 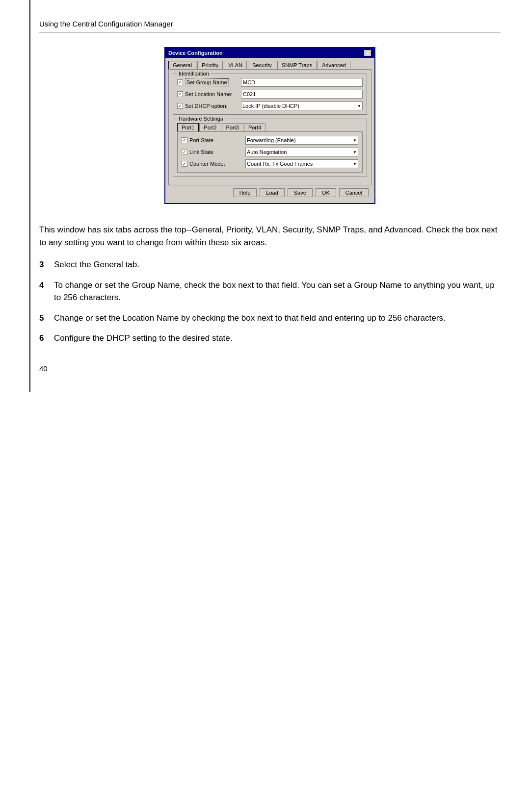 I want to click on port-state-dropdown: Forwarding (Enable) ▼, so click(x=302, y=140).